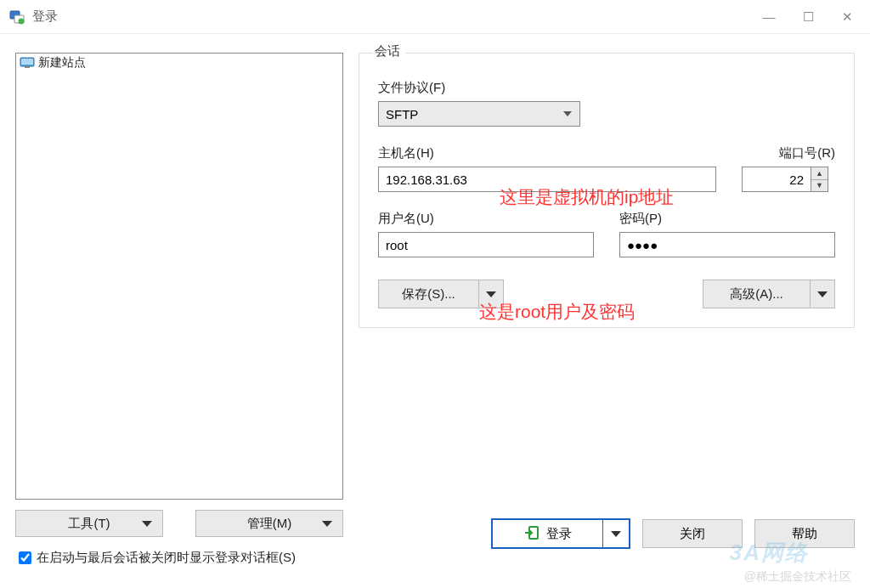 The image size is (870, 588). I want to click on spinner-down: ▼, so click(819, 186).